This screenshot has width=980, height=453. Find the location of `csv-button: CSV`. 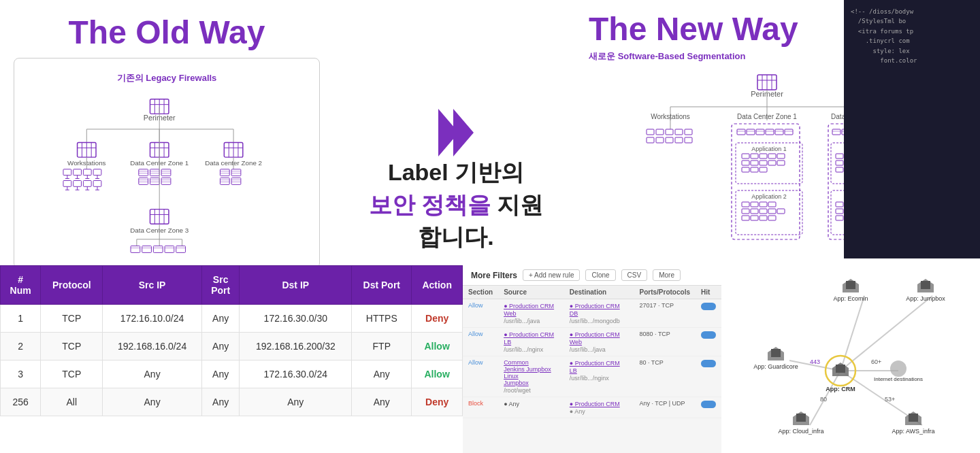

csv-button: CSV is located at coordinates (634, 275).